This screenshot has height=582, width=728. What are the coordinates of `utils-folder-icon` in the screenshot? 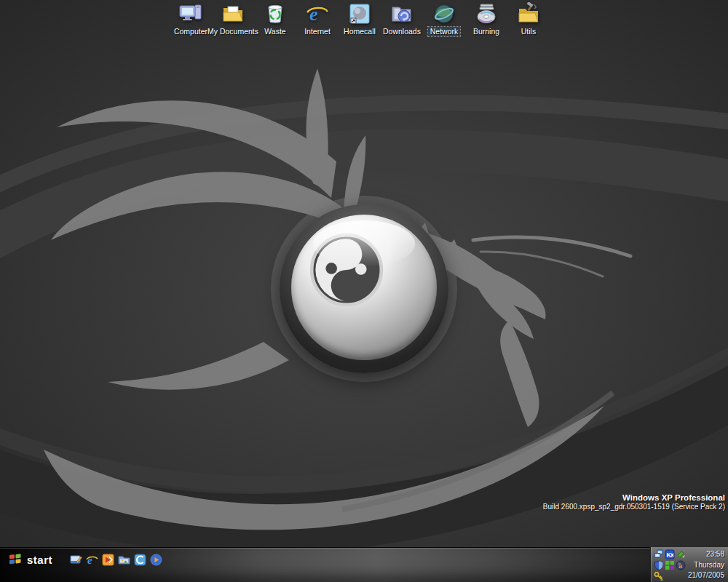 It's located at (529, 14).